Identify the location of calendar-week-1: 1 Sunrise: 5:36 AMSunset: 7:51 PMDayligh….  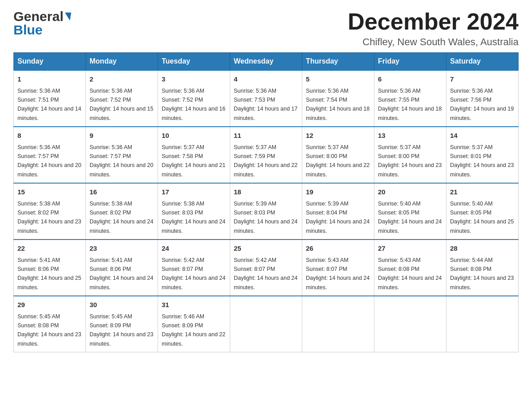
(266, 98).